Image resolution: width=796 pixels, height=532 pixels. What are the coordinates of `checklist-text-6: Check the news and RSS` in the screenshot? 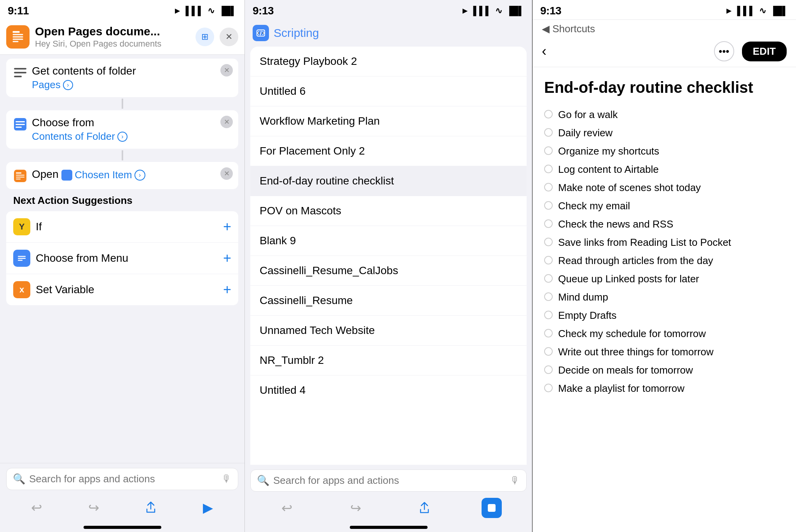 It's located at (616, 224).